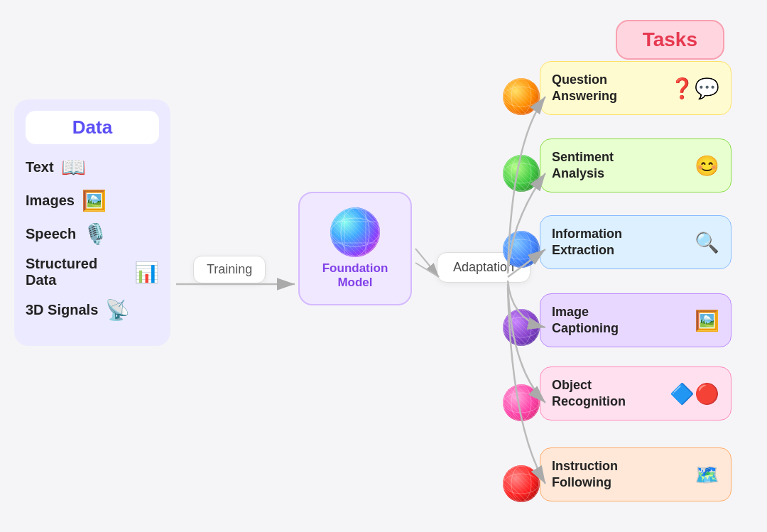 The image size is (767, 532). I want to click on data-item-speech: Speech 🎙️, so click(92, 234).